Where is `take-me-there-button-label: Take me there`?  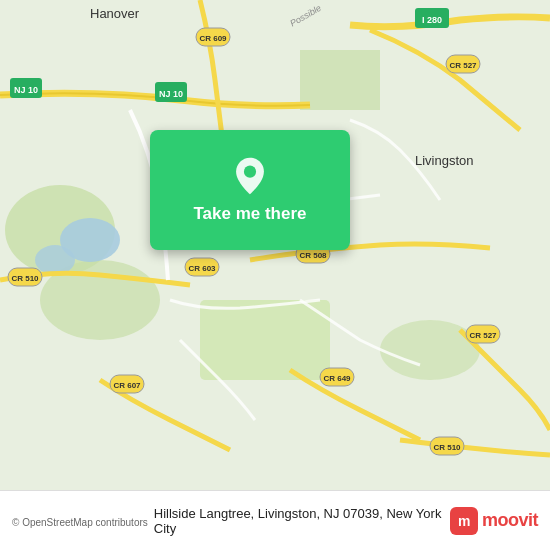 take-me-there-button-label: Take me there is located at coordinates (250, 214).